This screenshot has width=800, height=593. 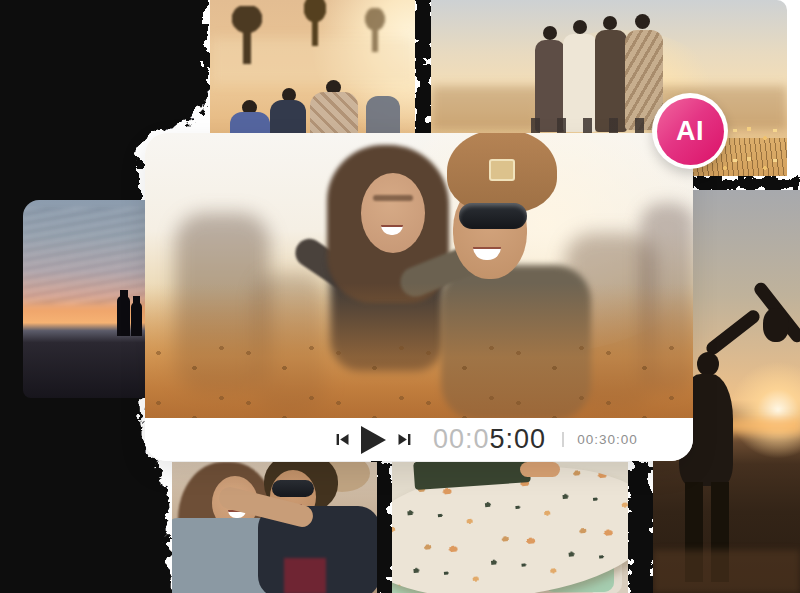 What do you see at coordinates (393, 198) in the screenshot?
I see `eyebrows` at bounding box center [393, 198].